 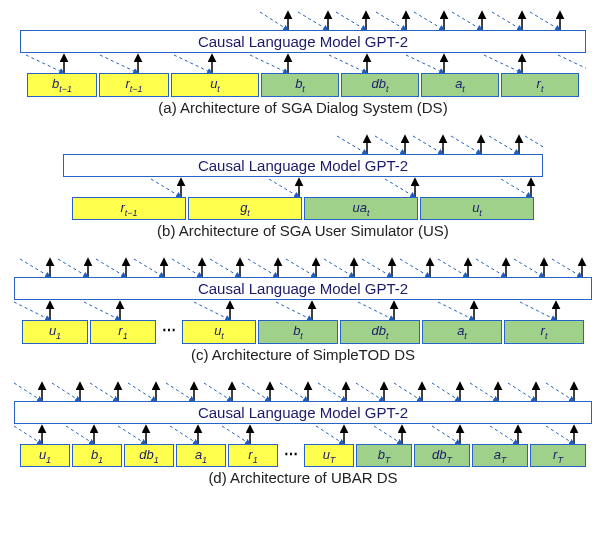 What do you see at coordinates (245, 209) in the screenshot?
I see `token-gt: gt` at bounding box center [245, 209].